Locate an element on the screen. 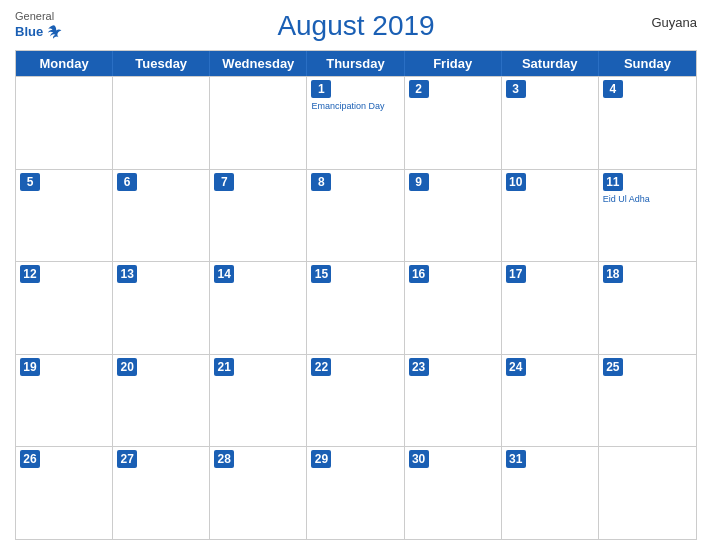 Image resolution: width=712 pixels, height=550 pixels. day-number: 30 is located at coordinates (419, 459).